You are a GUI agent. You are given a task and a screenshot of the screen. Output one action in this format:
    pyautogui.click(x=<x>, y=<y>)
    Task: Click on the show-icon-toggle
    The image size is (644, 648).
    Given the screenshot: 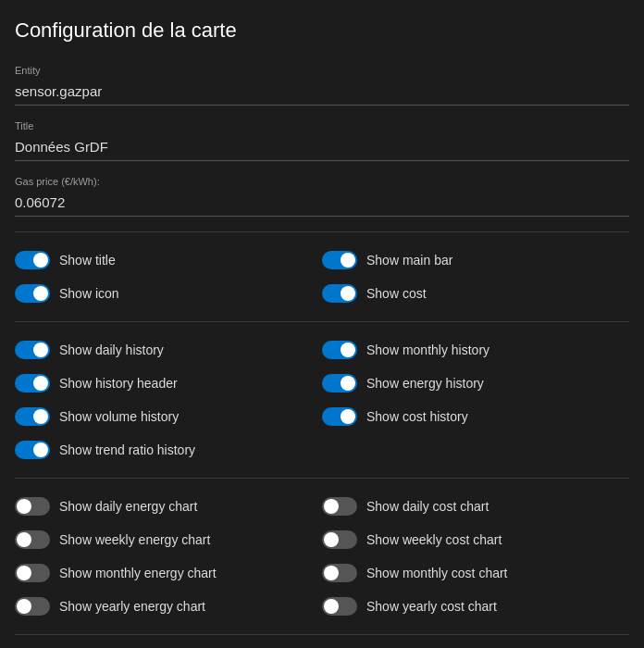 What is the action you would take?
    pyautogui.click(x=32, y=293)
    